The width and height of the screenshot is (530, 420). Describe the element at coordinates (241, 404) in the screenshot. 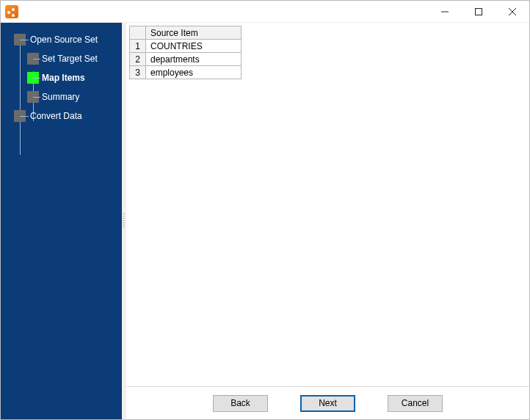

I see `back-button: Back` at that location.